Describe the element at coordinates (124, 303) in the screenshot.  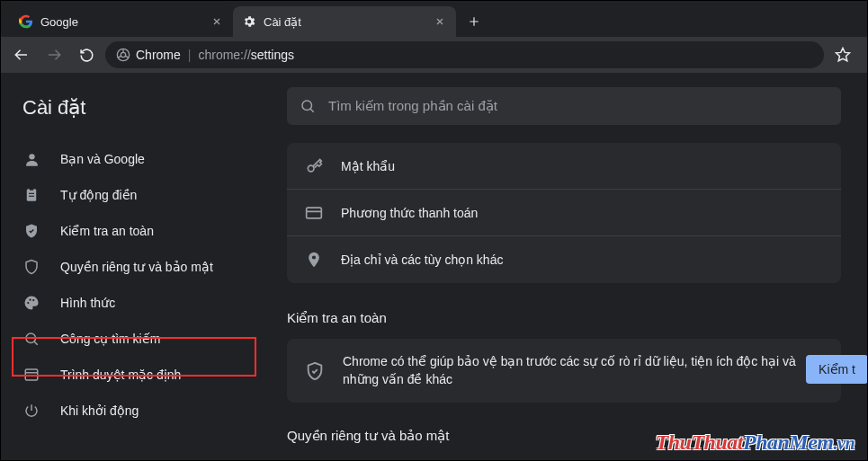
I see `sidebar-item-appearance: Hình thức` at that location.